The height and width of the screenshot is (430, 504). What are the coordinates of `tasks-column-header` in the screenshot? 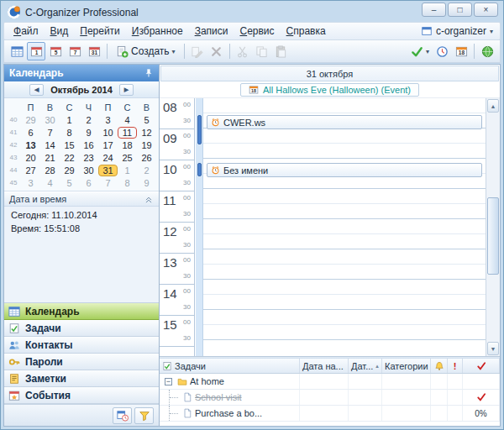 It's located at (481, 366).